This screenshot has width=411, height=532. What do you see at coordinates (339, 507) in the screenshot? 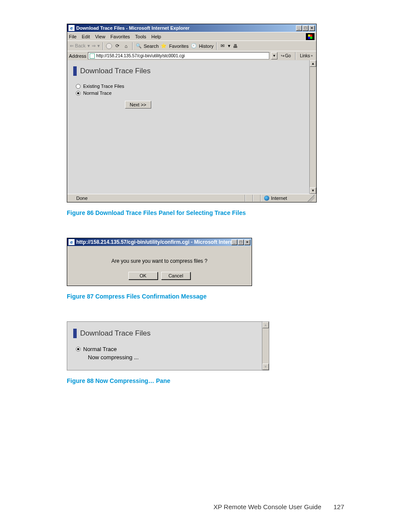
I see `page-number: 127` at bounding box center [339, 507].